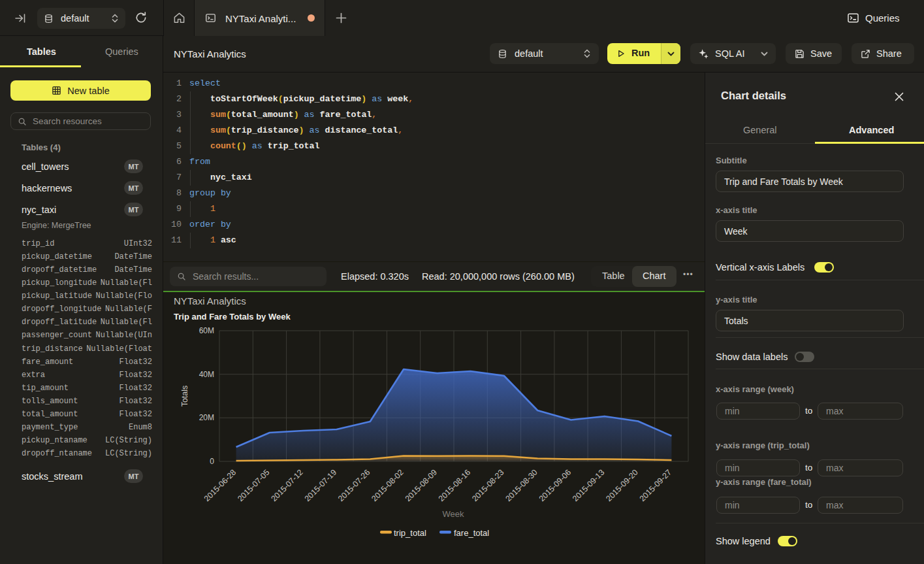 This screenshot has width=924, height=564. I want to click on svg-text: 2015-07-26, so click(354, 486).